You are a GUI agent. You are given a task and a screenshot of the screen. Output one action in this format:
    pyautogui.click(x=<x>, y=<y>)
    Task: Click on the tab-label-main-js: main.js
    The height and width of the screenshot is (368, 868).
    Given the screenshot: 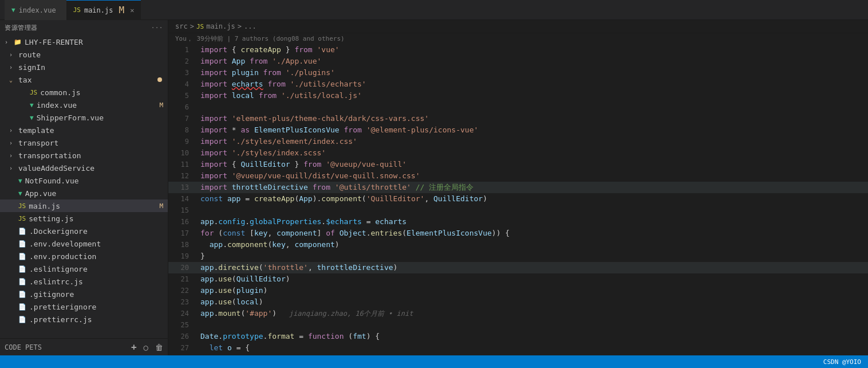 What is the action you would take?
    pyautogui.click(x=98, y=10)
    